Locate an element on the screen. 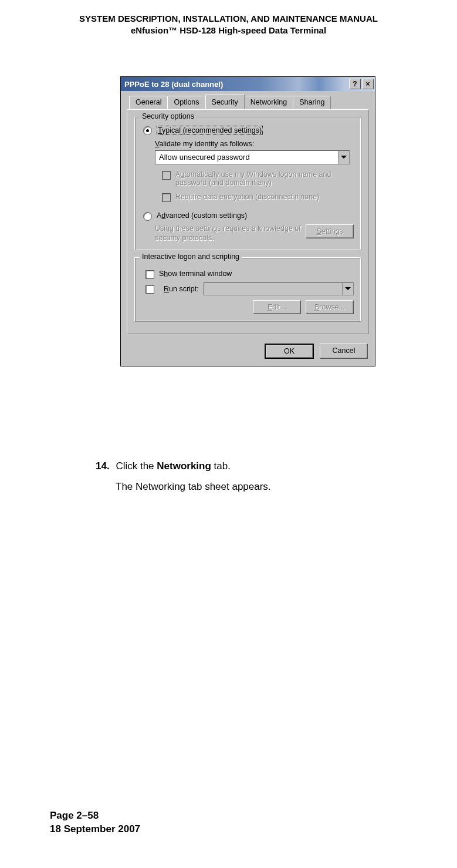 The image size is (457, 868). typical-radio-label: Typical (recommended settings) is located at coordinates (210, 130).